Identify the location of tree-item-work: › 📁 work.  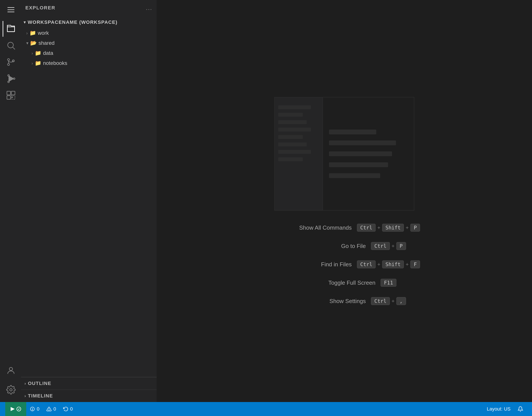
(89, 33).